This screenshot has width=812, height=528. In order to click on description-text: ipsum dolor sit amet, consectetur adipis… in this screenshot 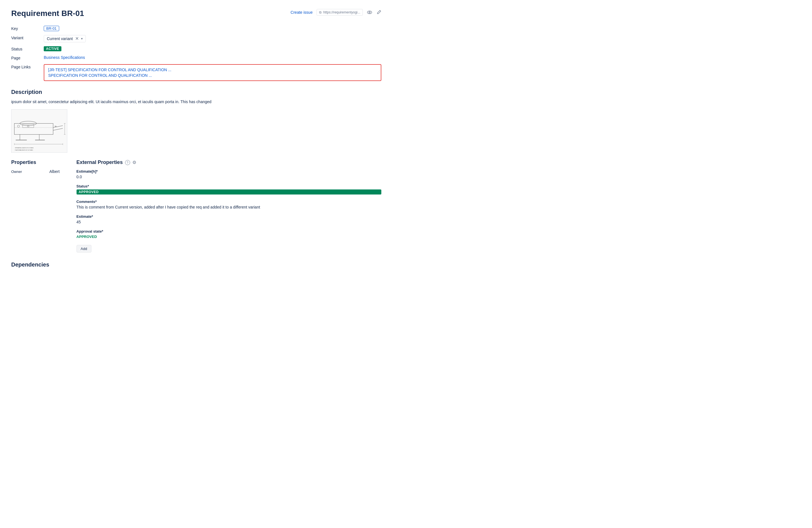, I will do `click(197, 102)`.